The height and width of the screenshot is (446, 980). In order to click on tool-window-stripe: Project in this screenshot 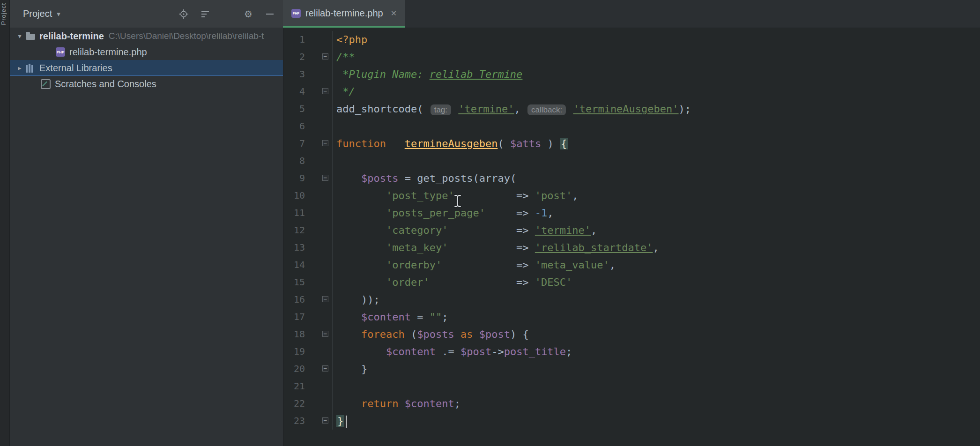, I will do `click(5, 223)`.